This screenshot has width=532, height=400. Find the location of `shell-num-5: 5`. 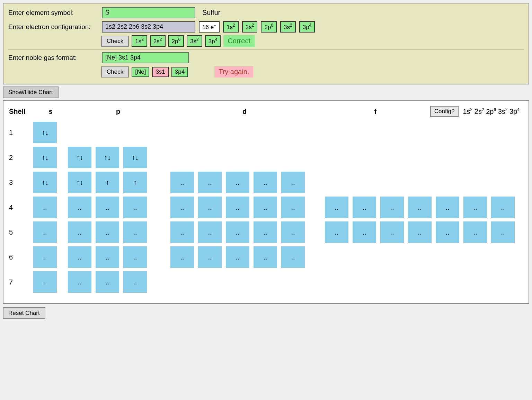

shell-num-5: 5 is located at coordinates (21, 233).